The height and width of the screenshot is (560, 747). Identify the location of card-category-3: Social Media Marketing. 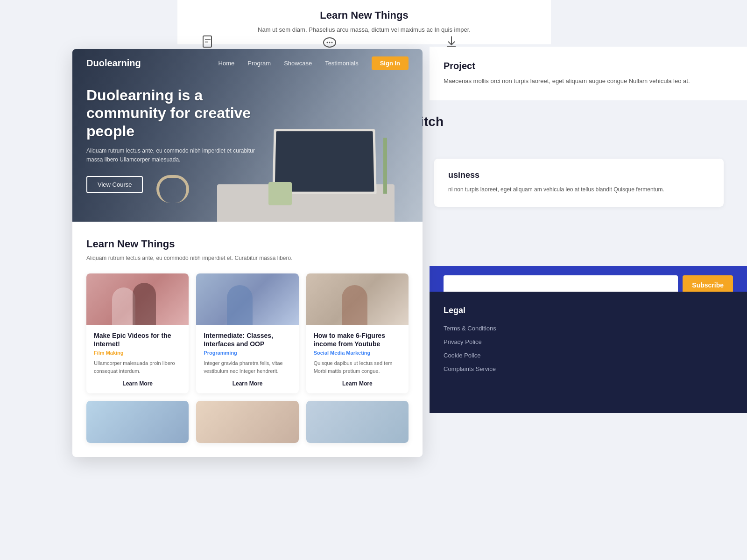
(358, 353).